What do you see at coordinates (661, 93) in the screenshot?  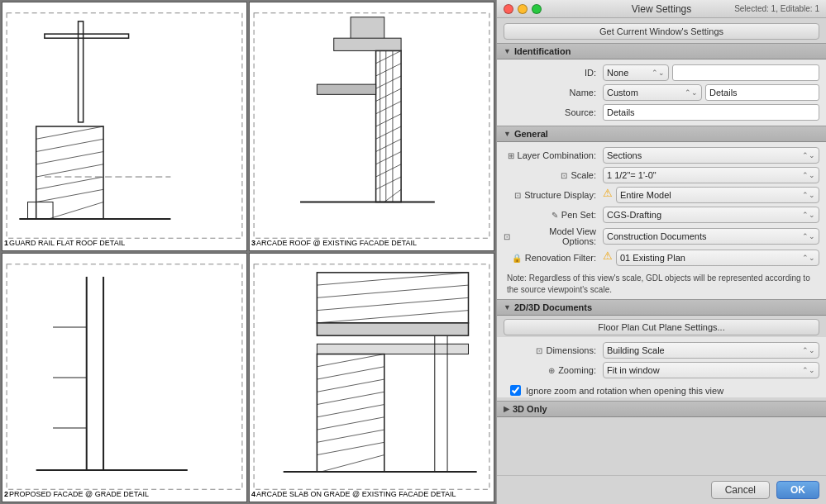 I see `name-row: Name: Custom ⌃⌄ Details` at bounding box center [661, 93].